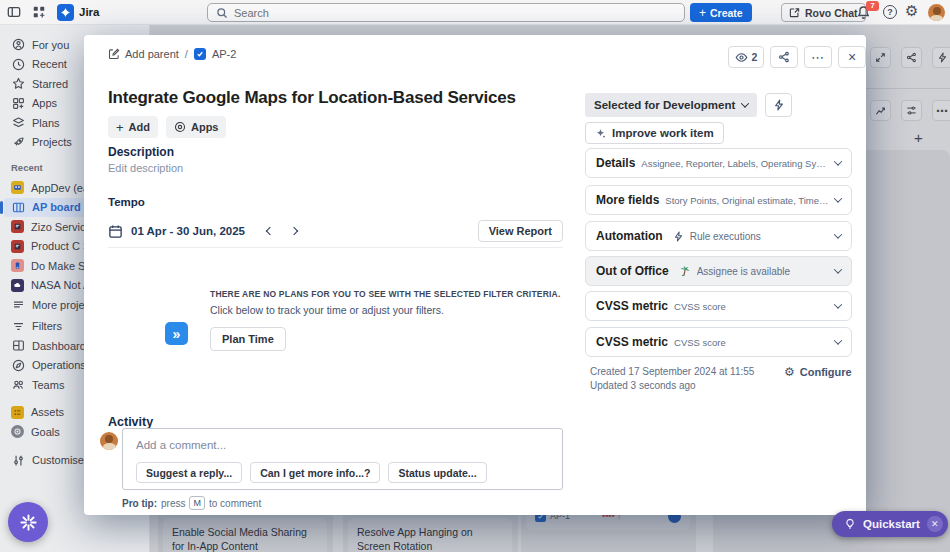 The image size is (950, 552). What do you see at coordinates (248, 339) in the screenshot?
I see `plan-time-button: Plan Time` at bounding box center [248, 339].